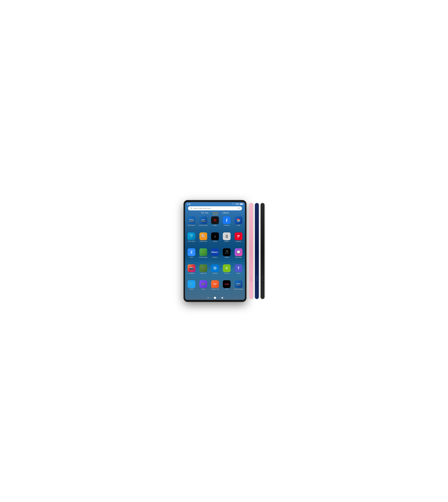 The height and width of the screenshot is (502, 448). I want to click on outlook-label: Outlook, so click(215, 273).